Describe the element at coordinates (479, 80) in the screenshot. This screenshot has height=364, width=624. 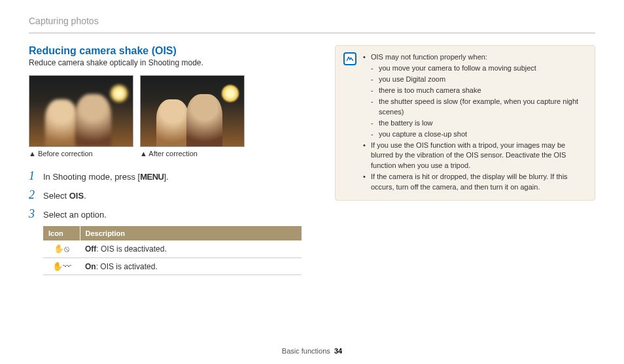
I see `note-subitem: you use Digital zoom` at that location.